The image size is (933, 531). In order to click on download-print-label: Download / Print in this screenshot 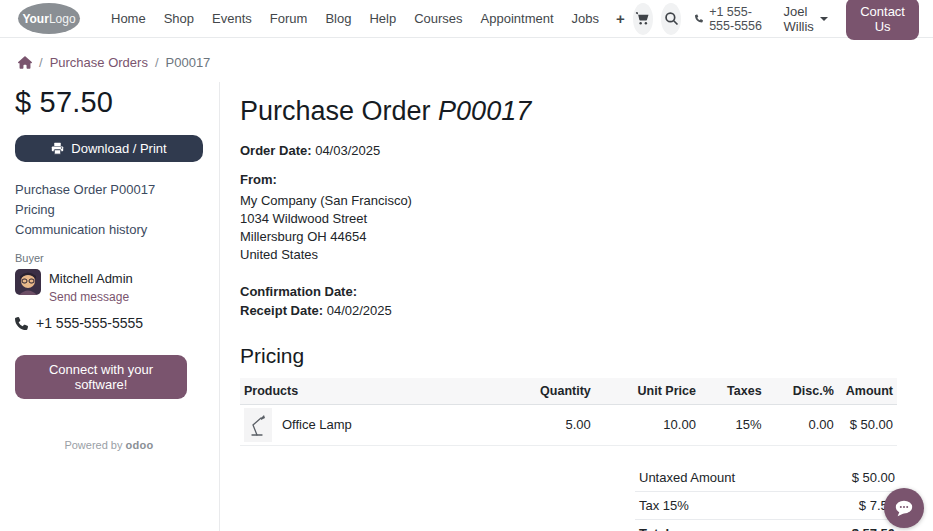, I will do `click(118, 148)`.